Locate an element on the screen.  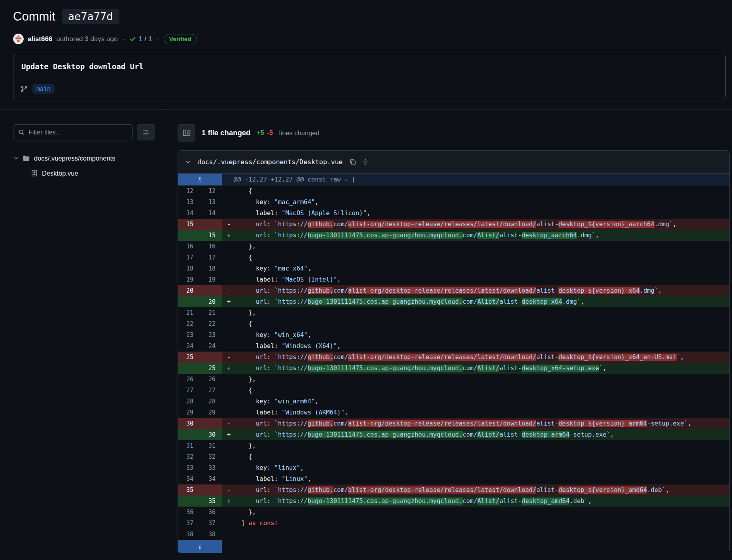
line-number-old: 22 is located at coordinates (189, 324).